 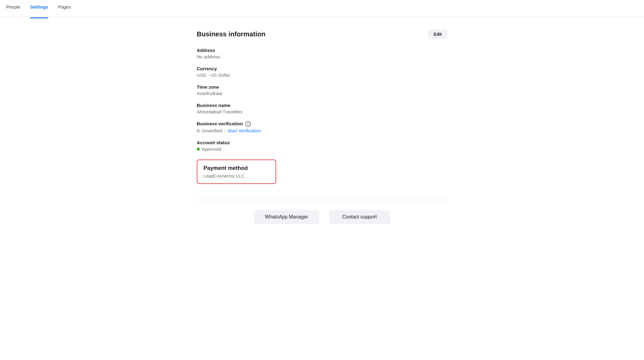 What do you see at coordinates (322, 9) in the screenshot?
I see `top-nav: People Settings Pages` at bounding box center [322, 9].